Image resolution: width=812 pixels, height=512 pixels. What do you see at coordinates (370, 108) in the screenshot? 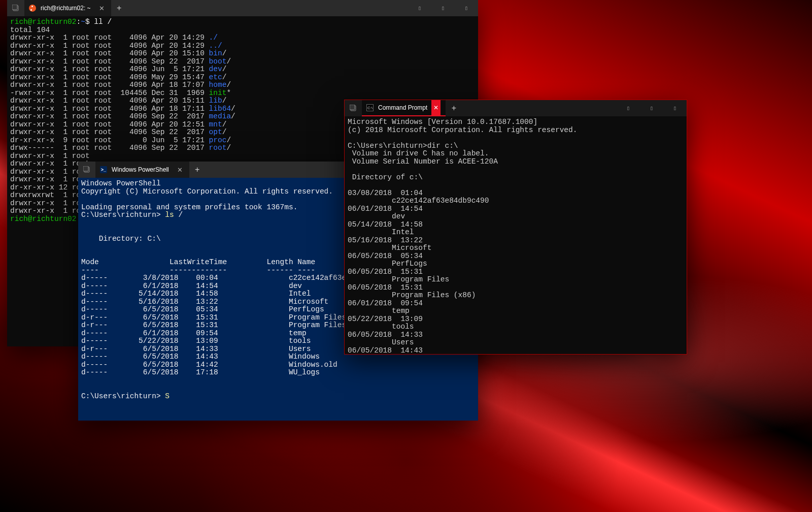
I see `cmd-icon: C:\` at bounding box center [370, 108].